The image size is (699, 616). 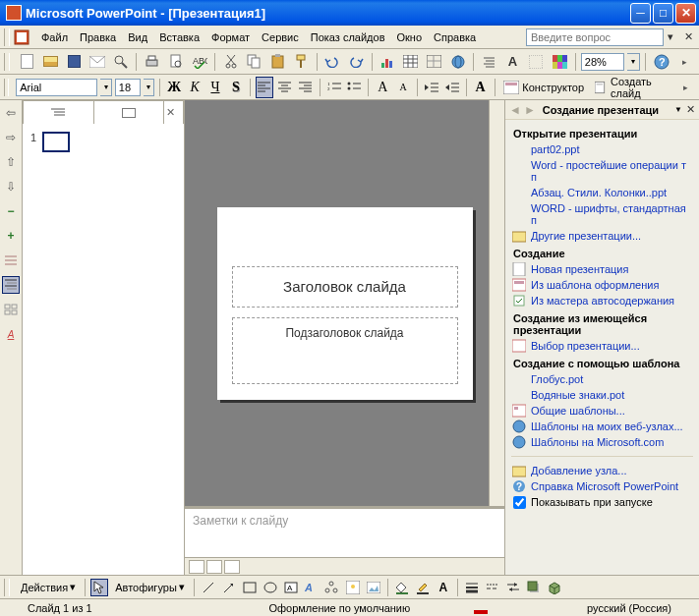 What do you see at coordinates (230, 62) in the screenshot?
I see `cut-button` at bounding box center [230, 62].